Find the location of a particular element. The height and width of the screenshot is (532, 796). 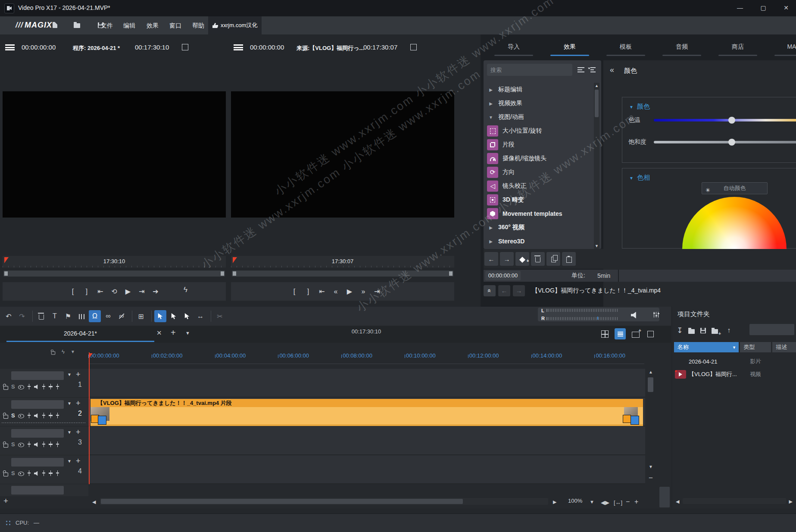

snap-magnet-icon: Ω is located at coordinates (95, 316).